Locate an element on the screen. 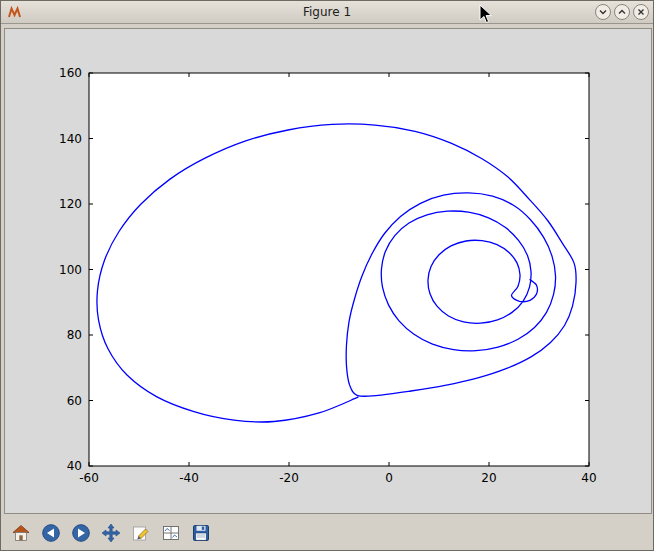 The height and width of the screenshot is (551, 654). zoom-button is located at coordinates (141, 533).